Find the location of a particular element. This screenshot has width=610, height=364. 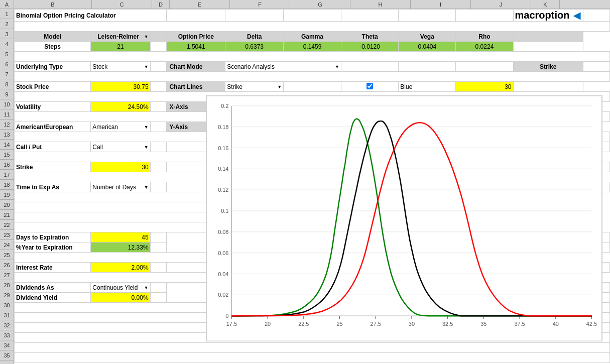

row-num-1: 1 is located at coordinates (7, 14).